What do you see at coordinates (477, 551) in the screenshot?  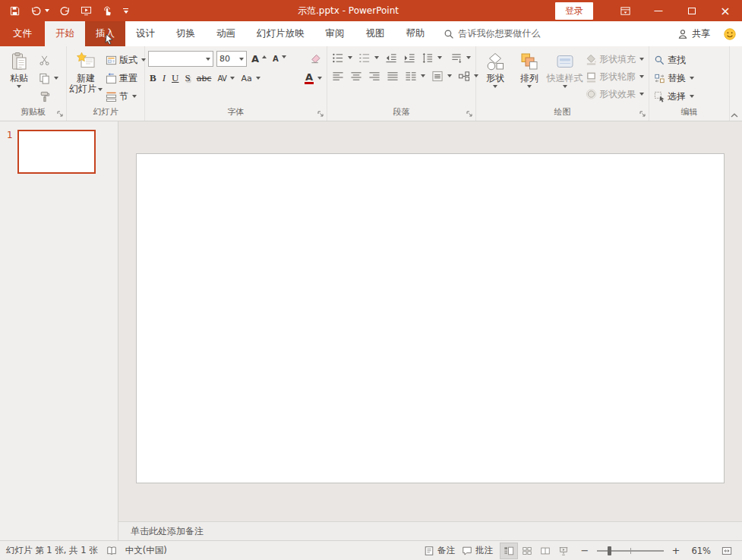 I see `comments-toggle-button: 批注` at bounding box center [477, 551].